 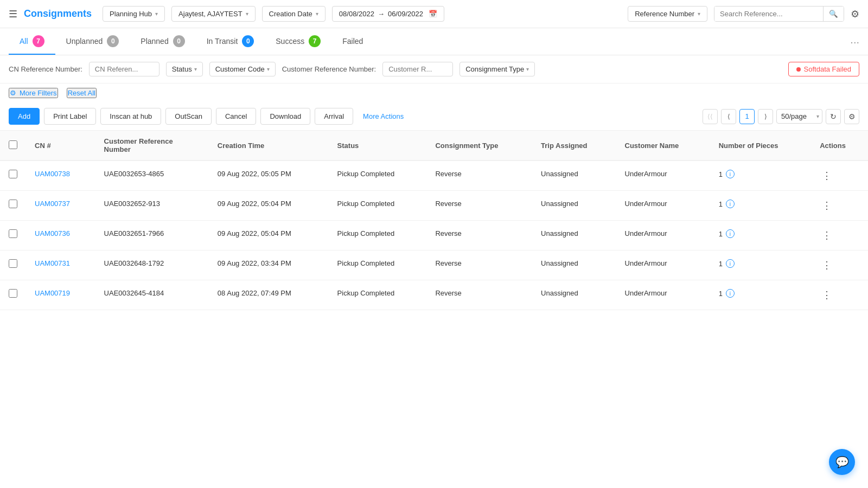 What do you see at coordinates (269, 145) in the screenshot?
I see `col-creation-time: Creation Time` at bounding box center [269, 145].